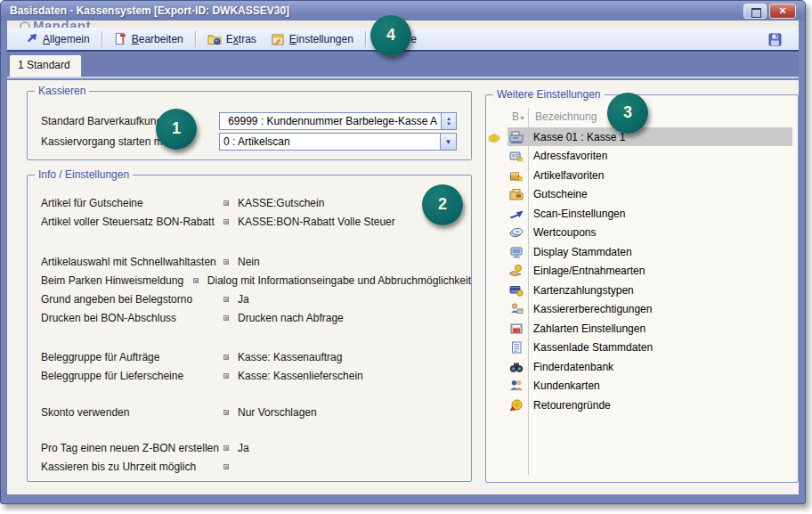 This screenshot has width=812, height=514. What do you see at coordinates (516, 386) in the screenshot?
I see `customer-cards-icon` at bounding box center [516, 386].